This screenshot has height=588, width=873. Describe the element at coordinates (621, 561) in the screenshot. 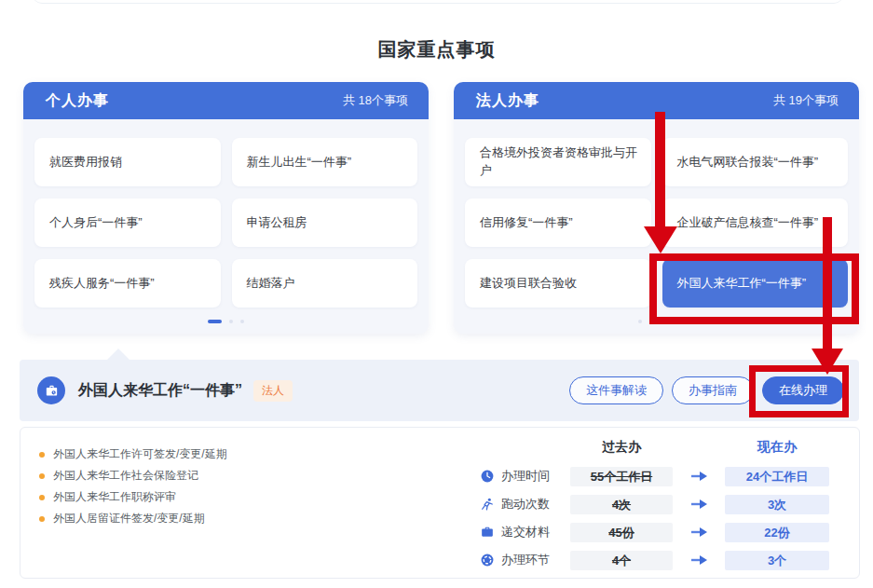

I see `past-value: 4个` at that location.